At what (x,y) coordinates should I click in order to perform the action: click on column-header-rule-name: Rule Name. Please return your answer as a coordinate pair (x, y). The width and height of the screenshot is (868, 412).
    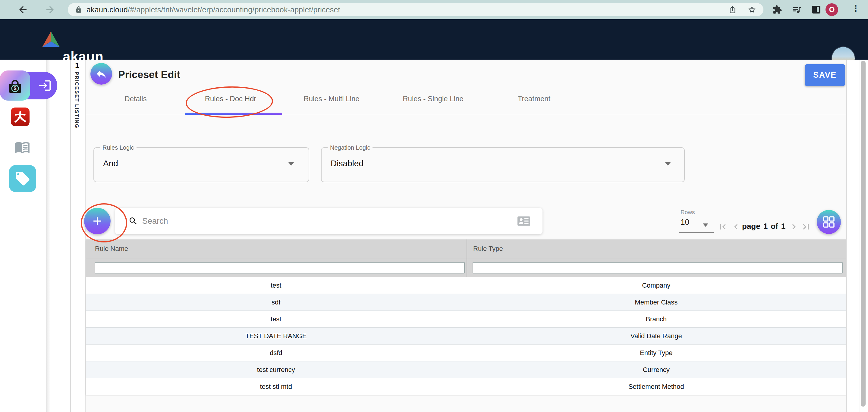
    Looking at the image, I should click on (112, 249).